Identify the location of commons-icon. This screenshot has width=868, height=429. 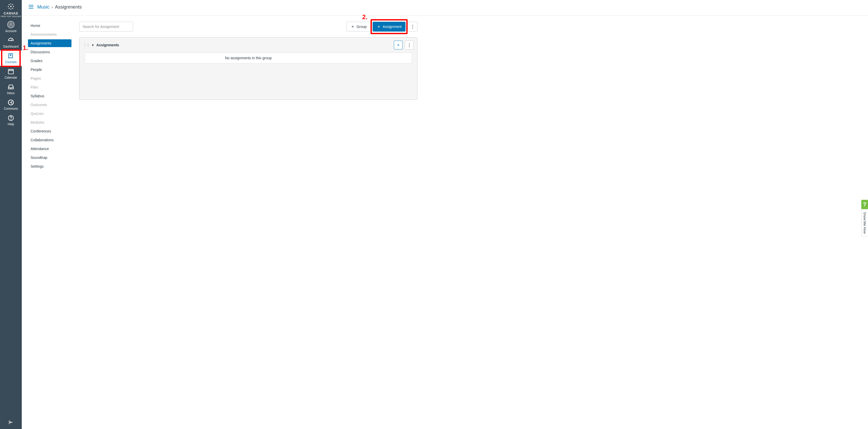
(11, 102).